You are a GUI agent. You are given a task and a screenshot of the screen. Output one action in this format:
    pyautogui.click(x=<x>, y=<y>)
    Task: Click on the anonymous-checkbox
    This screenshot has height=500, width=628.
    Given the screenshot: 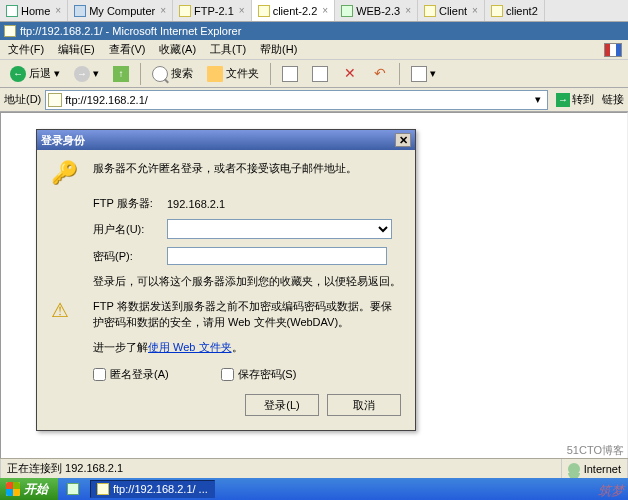 What is the action you would take?
    pyautogui.click(x=100, y=374)
    